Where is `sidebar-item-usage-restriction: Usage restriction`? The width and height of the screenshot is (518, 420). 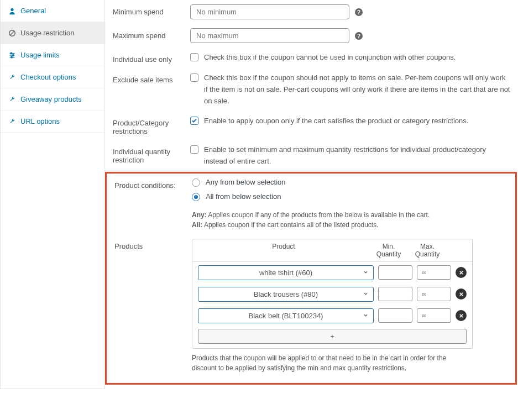 sidebar-item-usage-restriction: Usage restriction is located at coordinates (53, 33).